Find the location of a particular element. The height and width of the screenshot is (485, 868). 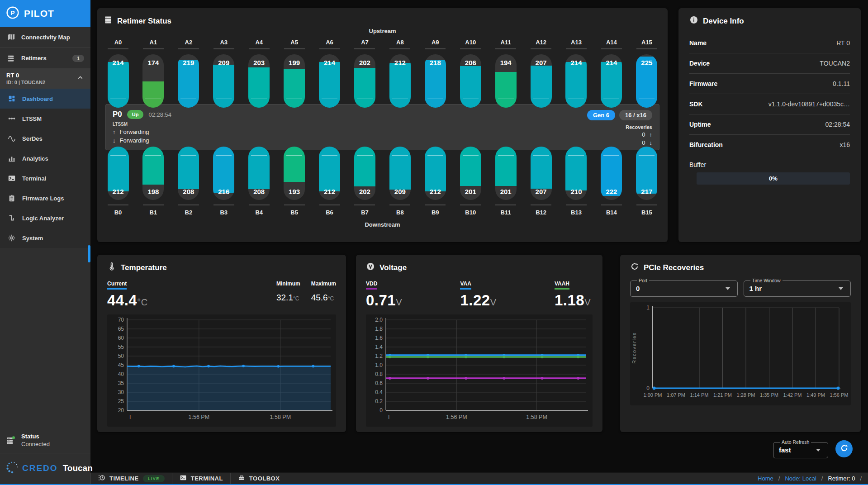

port-gauge-bar: 193 is located at coordinates (294, 173).